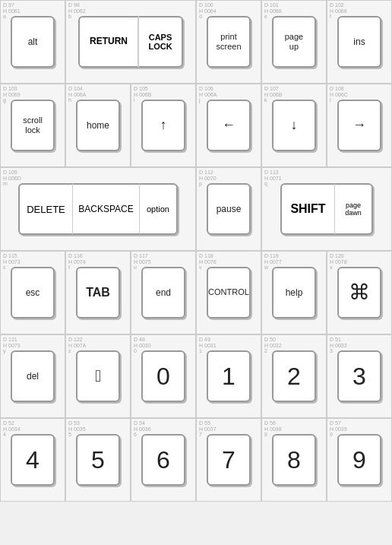 Image resolution: width=392 pixels, height=545 pixels. Describe the element at coordinates (359, 460) in the screenshot. I see `cell-9: D 57H 00399 9` at that location.